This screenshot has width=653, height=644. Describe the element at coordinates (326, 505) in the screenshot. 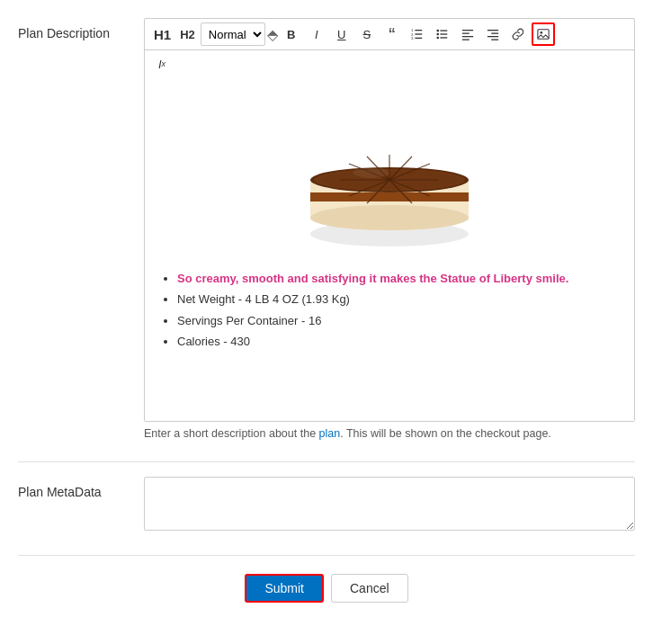

I see `plan-metadata-row: Plan MetaData` at that location.